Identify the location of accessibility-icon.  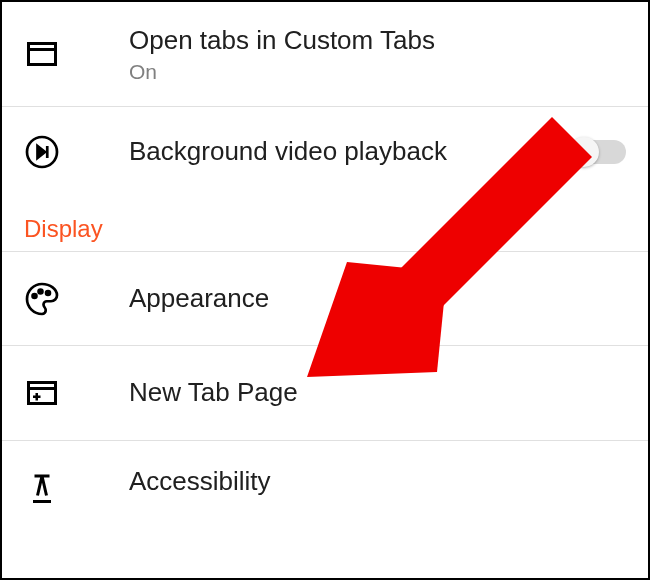
(76, 486).